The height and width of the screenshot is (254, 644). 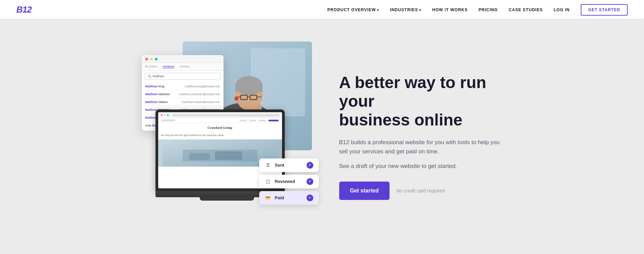 What do you see at coordinates (199, 94) in the screenshot?
I see `contact-email-2: matthew.martinez@email.com` at bounding box center [199, 94].